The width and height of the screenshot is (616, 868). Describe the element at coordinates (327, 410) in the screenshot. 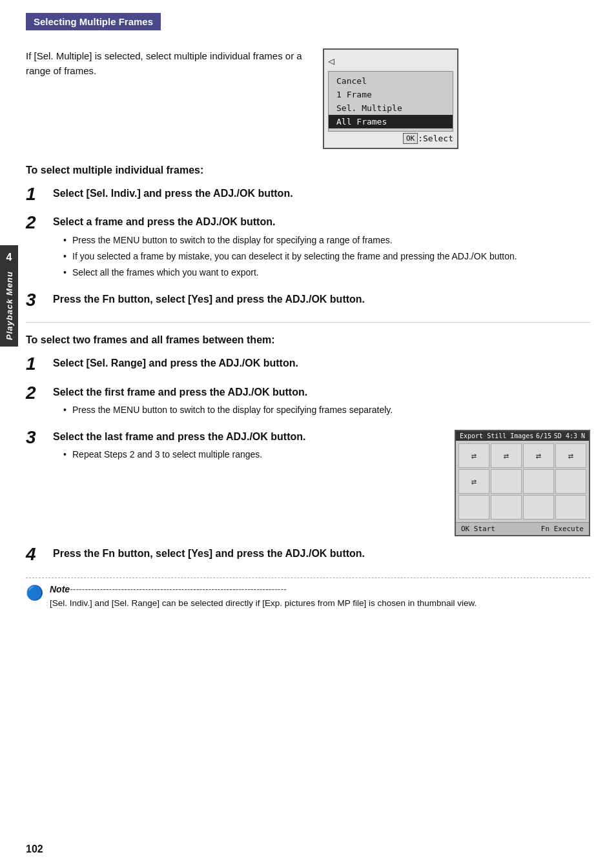

I see `s2-step2-bullets: Press the MENU button to switch to the d…` at that location.